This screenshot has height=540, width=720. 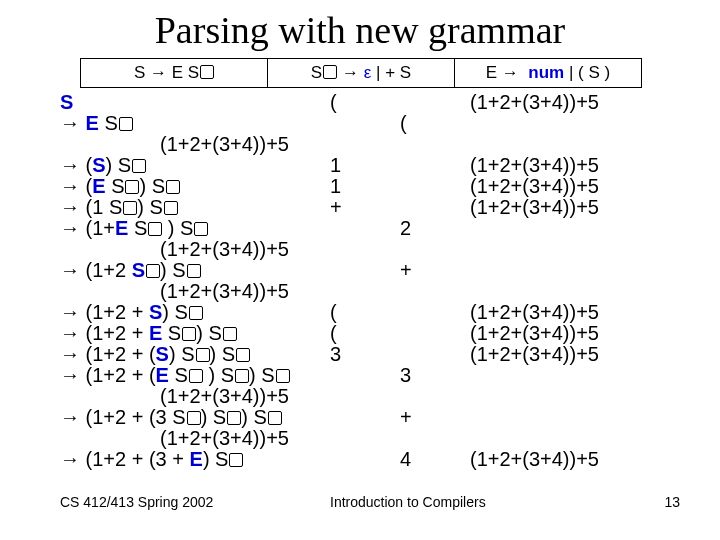 I want to click on lookahead-2: (, so click(x=435, y=124).